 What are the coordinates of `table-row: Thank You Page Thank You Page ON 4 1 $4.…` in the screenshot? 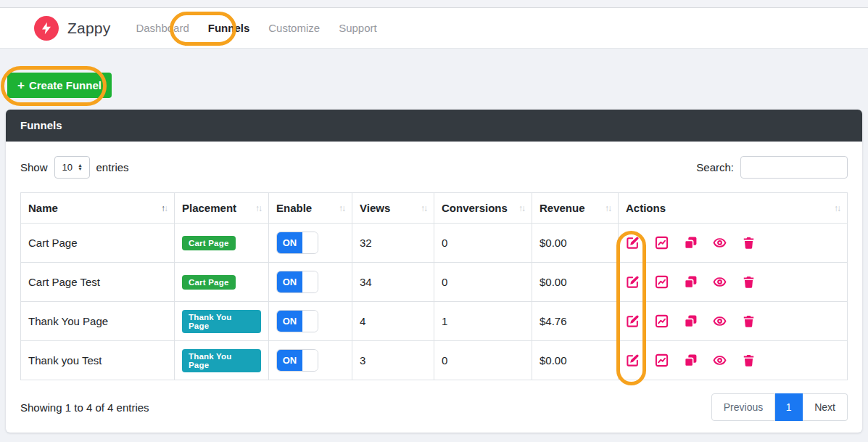 It's located at (434, 322).